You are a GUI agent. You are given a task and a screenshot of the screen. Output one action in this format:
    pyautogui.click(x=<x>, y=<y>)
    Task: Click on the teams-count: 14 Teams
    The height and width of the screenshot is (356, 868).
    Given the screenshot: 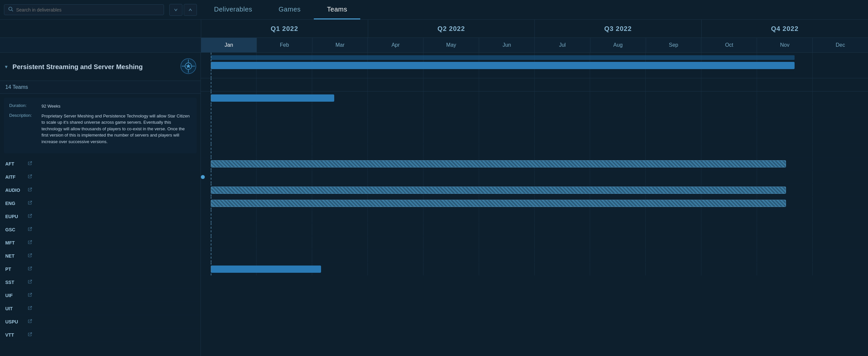 What is the action you would take?
    pyautogui.click(x=100, y=87)
    